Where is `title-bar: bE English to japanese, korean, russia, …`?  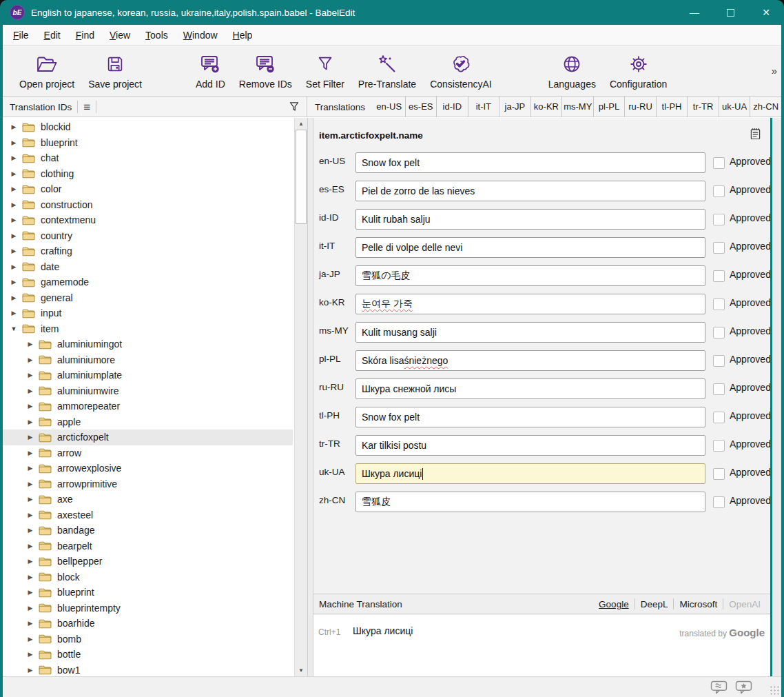
title-bar: bE English to japanese, korean, russia, … is located at coordinates (392, 12).